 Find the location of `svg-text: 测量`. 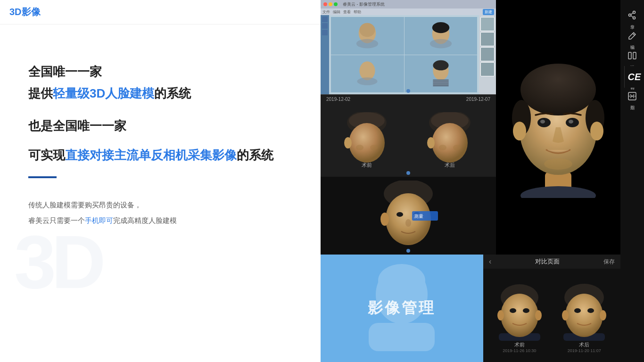

svg-text: 测量 is located at coordinates (419, 216).